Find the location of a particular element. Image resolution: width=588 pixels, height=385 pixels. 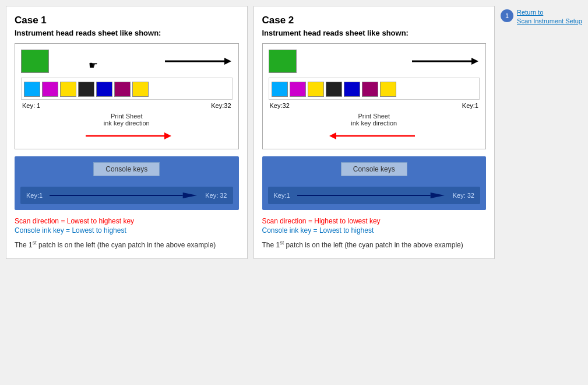

case1-title: Case 1 is located at coordinates (127, 20).